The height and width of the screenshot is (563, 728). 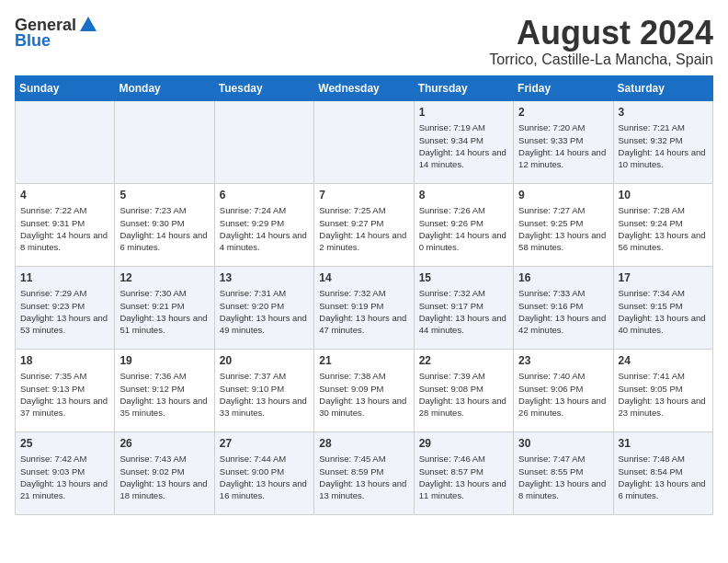 I want to click on calendar-day-cell: 13Sunrise: 7:31 AM Sunset: 9:20 PM Dayli…, so click(x=264, y=307).